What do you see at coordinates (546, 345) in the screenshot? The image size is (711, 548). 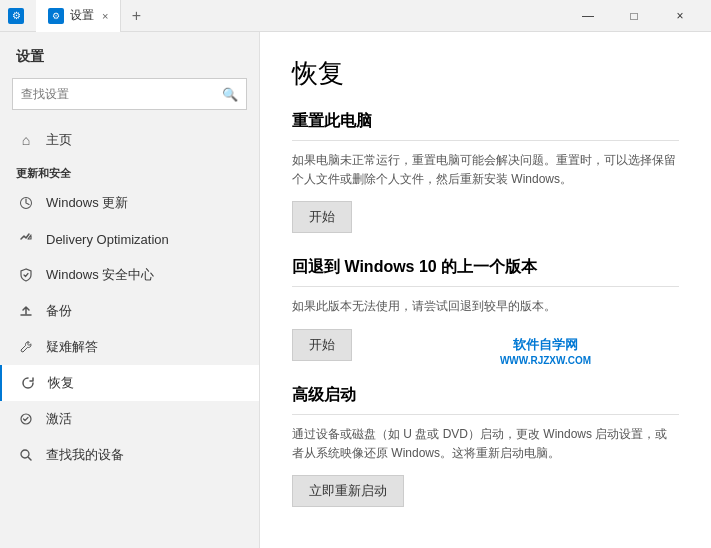 I see `watermark-line1: 软件自学网` at bounding box center [546, 345].